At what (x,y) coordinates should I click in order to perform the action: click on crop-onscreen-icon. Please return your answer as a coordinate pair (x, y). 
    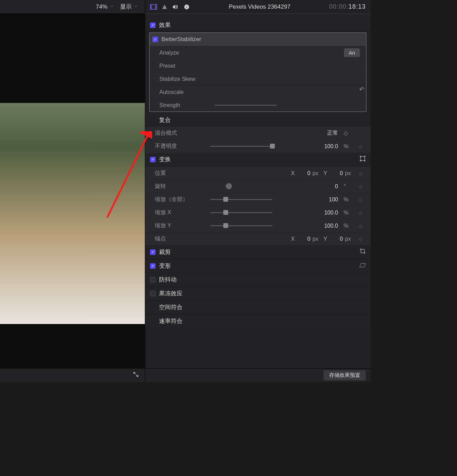
    Looking at the image, I should click on (363, 252).